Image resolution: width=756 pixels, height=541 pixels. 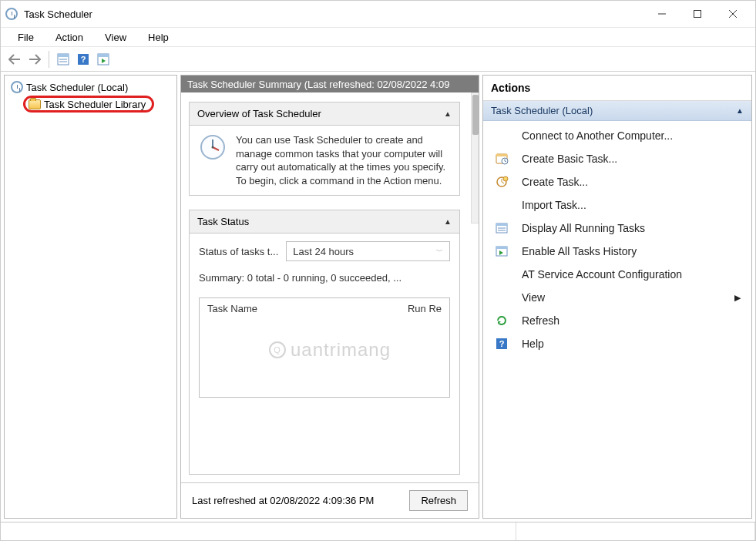 I want to click on status-summary-line: Summary: 0 total - 0 running, 0 succeede…, so click(x=324, y=277).